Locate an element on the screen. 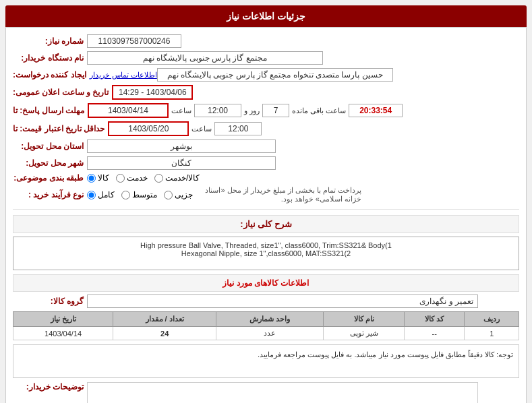  ijadKonande-row: حسین پارسا متصدی تنخواه مجتمع گاز پارس ج… is located at coordinates (266, 75).